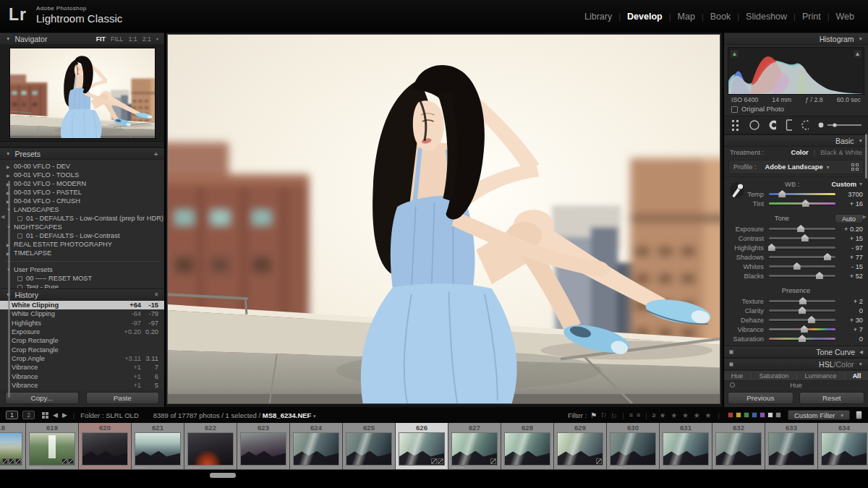 Image resolution: width=868 pixels, height=488 pixels. I want to click on preset-group: ▶00-03 VFLO - PASTEL, so click(82, 192).